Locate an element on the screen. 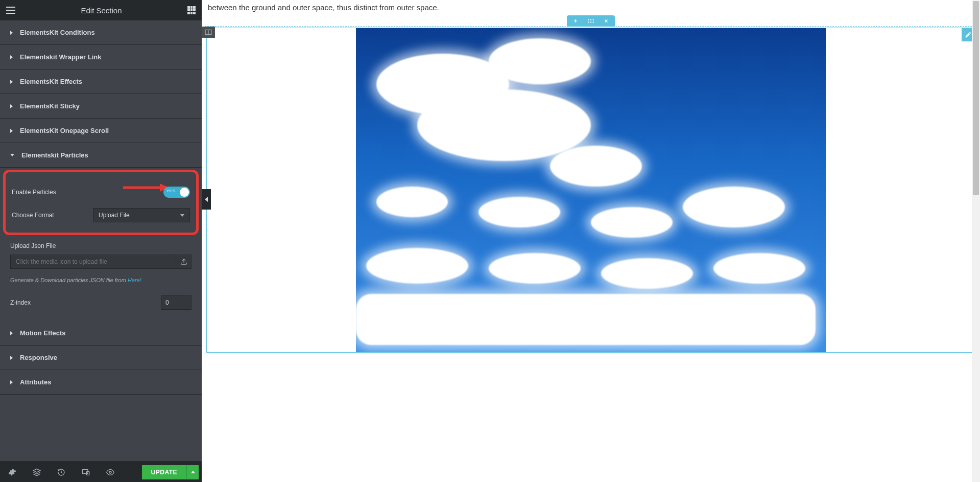  upload-json-label: Upload Json File is located at coordinates (101, 246).